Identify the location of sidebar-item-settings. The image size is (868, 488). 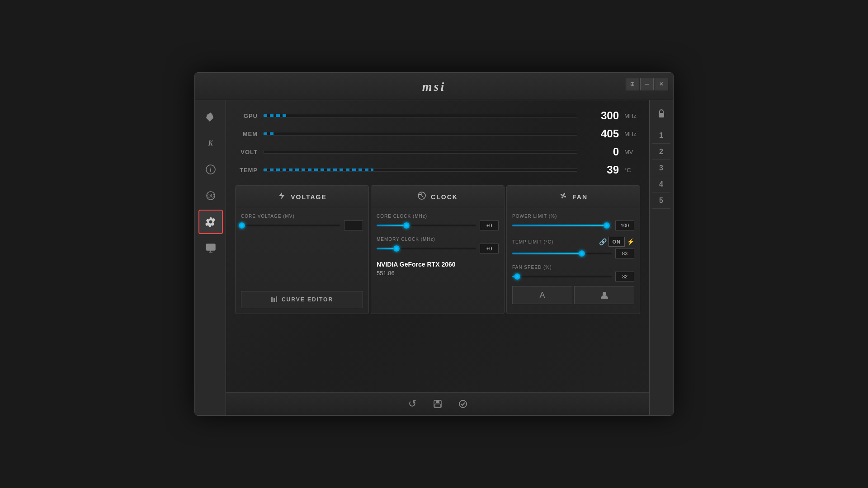
(211, 222).